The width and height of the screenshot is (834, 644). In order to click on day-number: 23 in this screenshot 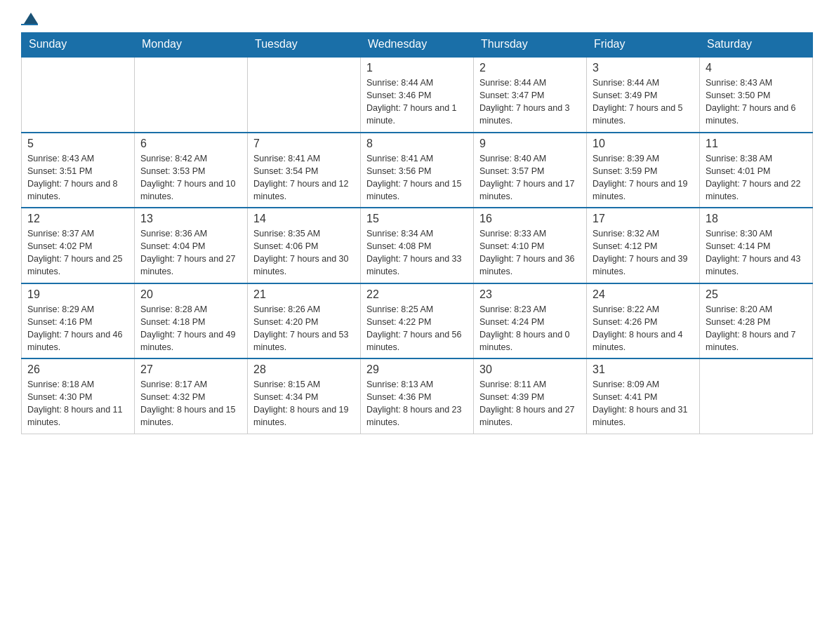, I will do `click(530, 295)`.